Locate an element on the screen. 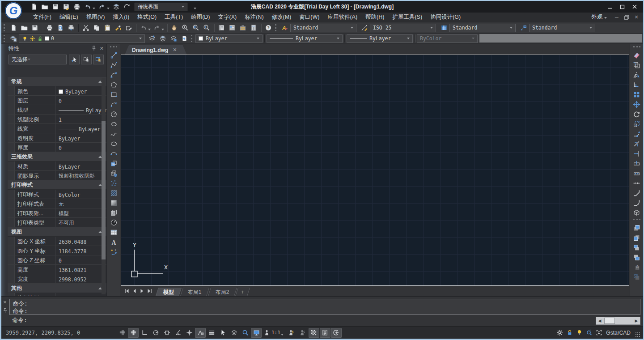 Image resolution: width=644 pixels, height=340 pixels. transparency-toggle is located at coordinates (314, 333).